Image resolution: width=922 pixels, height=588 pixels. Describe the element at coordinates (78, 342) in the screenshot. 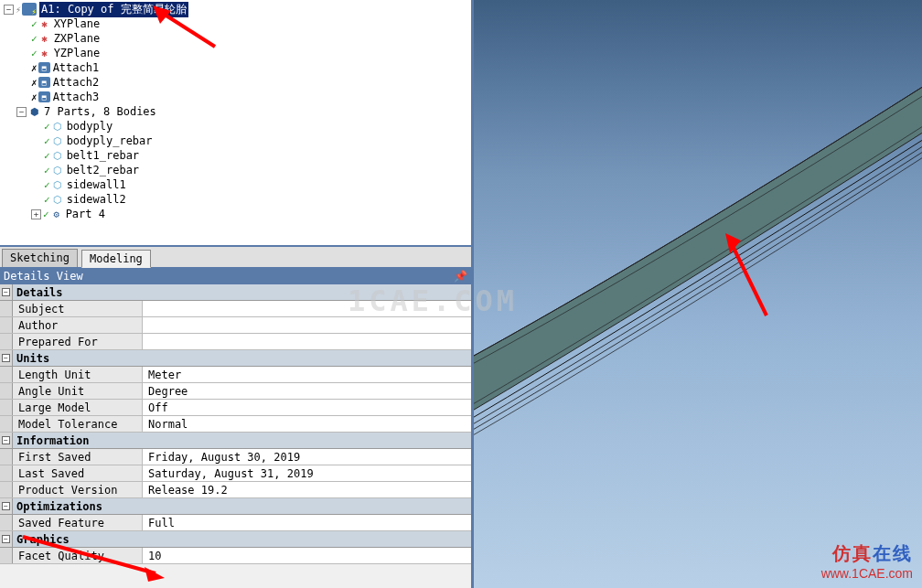

I see `prop-key: Prepared For` at that location.